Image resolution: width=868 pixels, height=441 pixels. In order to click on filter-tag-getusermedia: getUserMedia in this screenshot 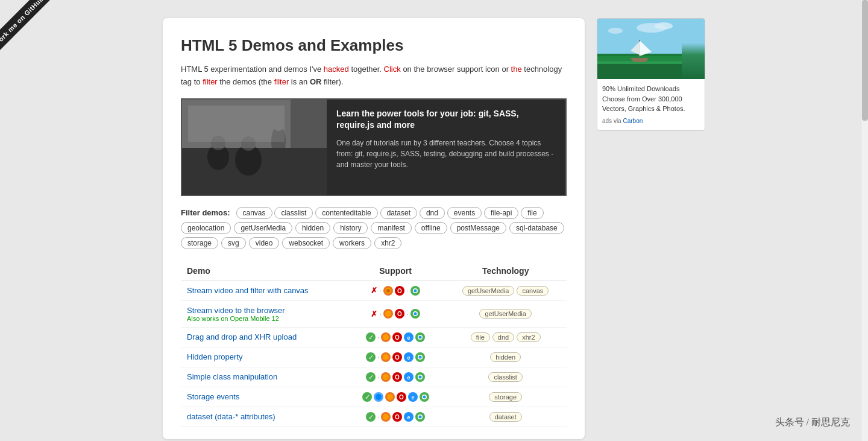, I will do `click(263, 228)`.